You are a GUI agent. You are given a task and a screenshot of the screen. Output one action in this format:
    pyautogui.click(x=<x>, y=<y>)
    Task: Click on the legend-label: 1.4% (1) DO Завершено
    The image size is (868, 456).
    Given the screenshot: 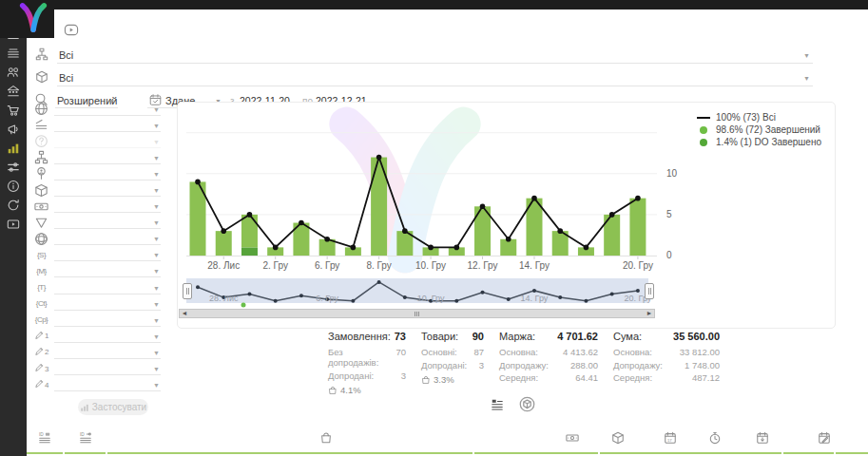 What is the action you would take?
    pyautogui.click(x=768, y=142)
    